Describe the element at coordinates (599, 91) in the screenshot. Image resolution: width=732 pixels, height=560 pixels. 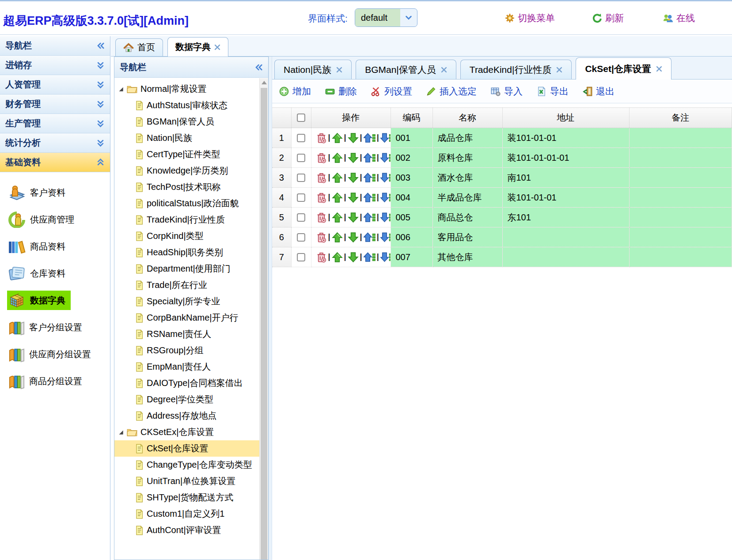
I see `toolbar-button-退出: 退出` at that location.